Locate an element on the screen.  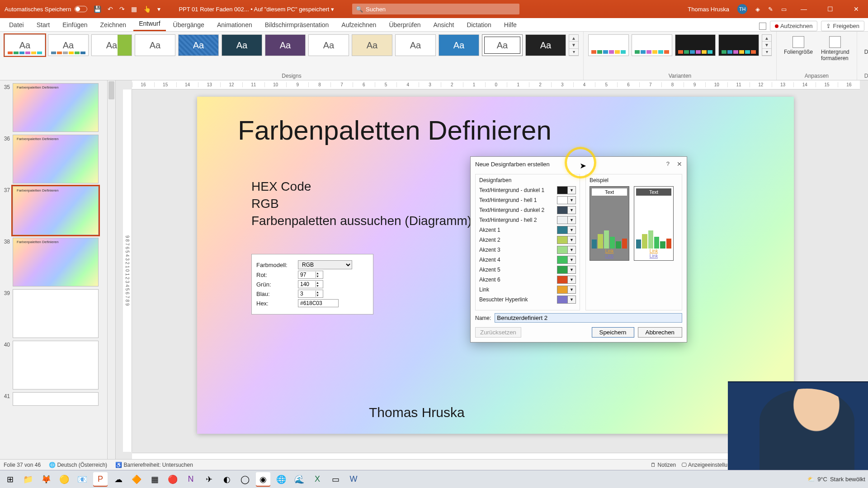
record-button: Aufzeichnen is located at coordinates (794, 26).